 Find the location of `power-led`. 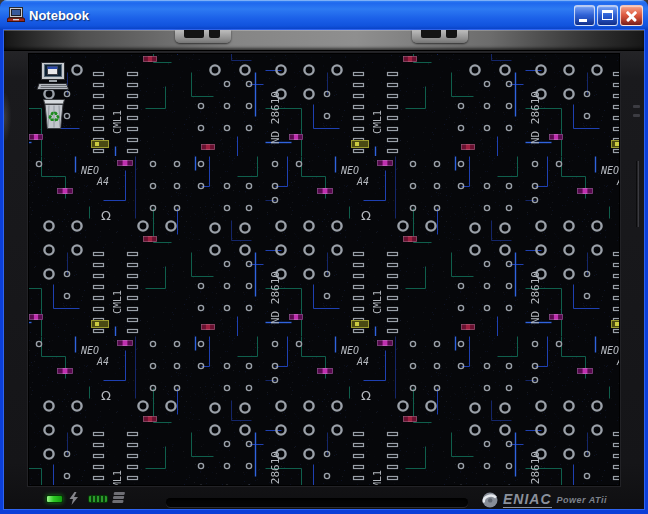

power-led is located at coordinates (54, 499).